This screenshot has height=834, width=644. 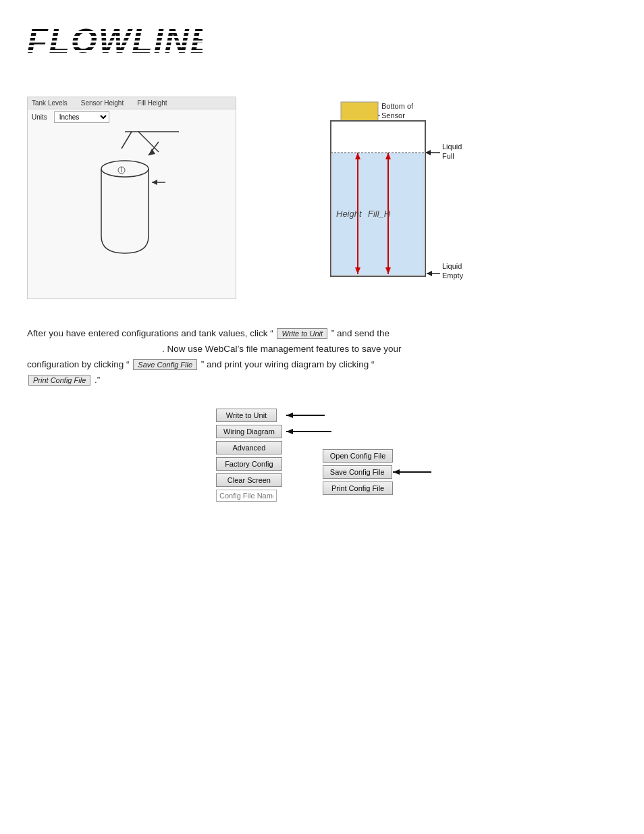 I want to click on write-arrow-svg, so click(x=306, y=415).